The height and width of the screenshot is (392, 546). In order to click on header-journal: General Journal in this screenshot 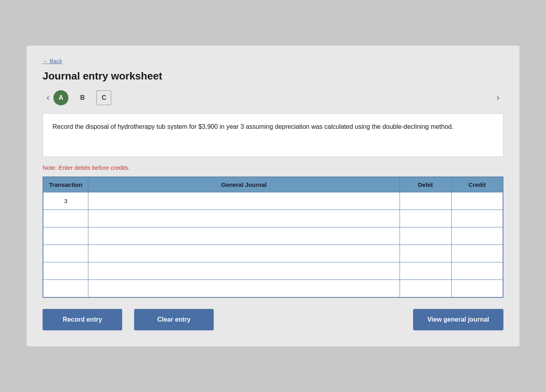, I will do `click(244, 184)`.